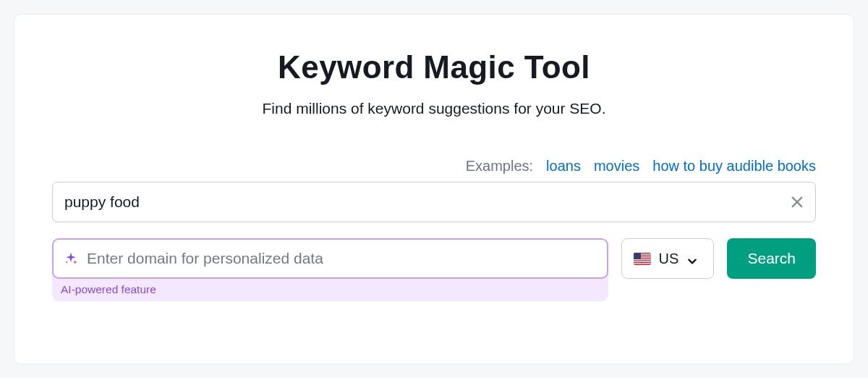  What do you see at coordinates (734, 167) in the screenshot?
I see `example-link-audible: how to buy audible books` at bounding box center [734, 167].